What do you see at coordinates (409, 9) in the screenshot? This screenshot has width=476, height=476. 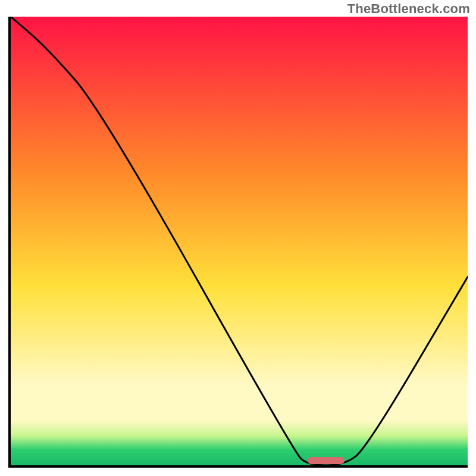 I see `watermark-text: TheBottleneck.com` at bounding box center [409, 9].